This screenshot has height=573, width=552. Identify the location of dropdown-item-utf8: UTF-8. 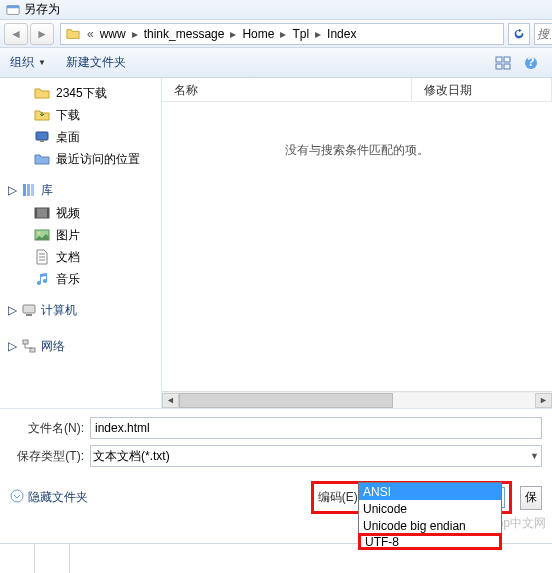
(430, 542).